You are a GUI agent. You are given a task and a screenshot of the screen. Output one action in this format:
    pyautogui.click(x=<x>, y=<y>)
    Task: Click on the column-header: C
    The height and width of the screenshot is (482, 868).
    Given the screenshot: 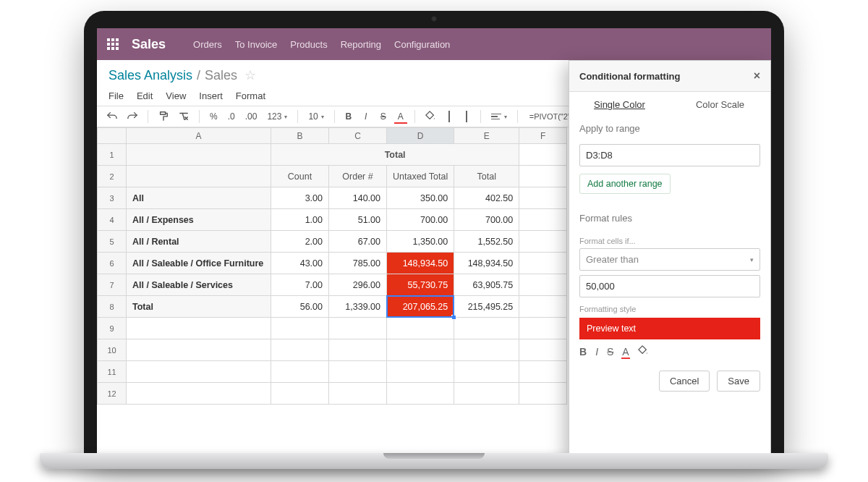 What is the action you would take?
    pyautogui.click(x=358, y=136)
    